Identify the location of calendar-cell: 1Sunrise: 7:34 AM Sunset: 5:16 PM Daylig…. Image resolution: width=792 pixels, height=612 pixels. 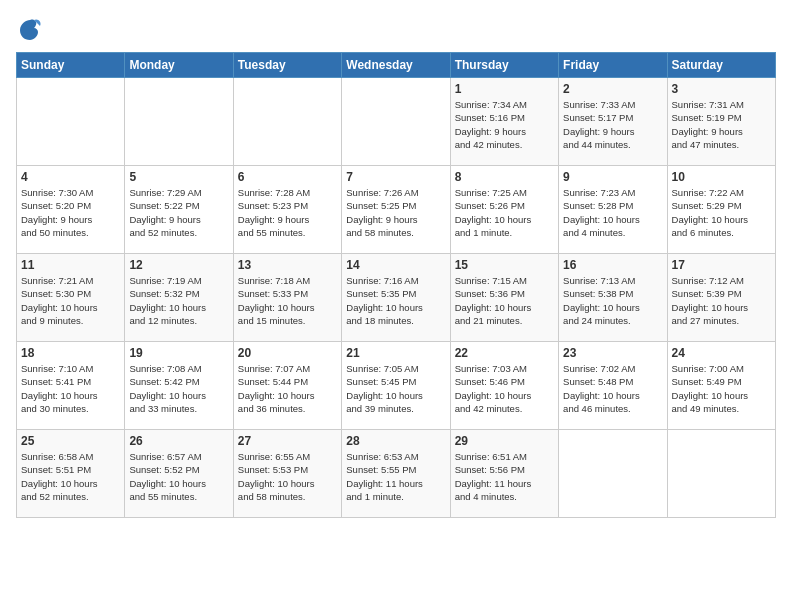
(504, 122).